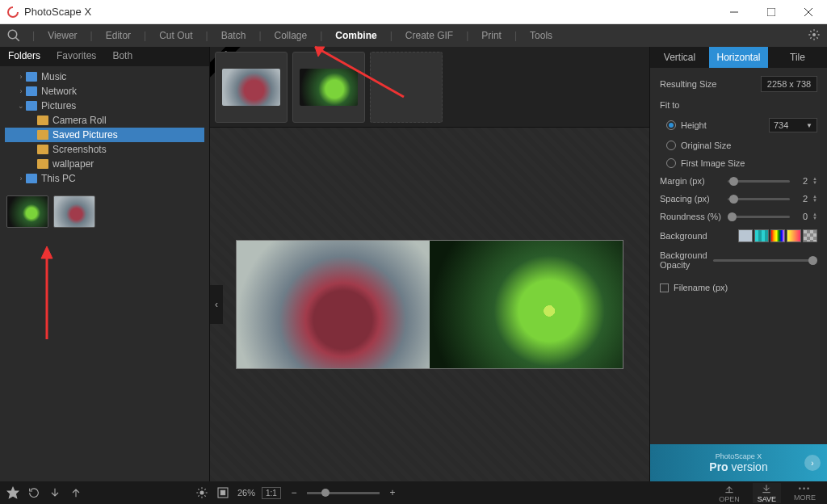 This screenshot has height=504, width=827. What do you see at coordinates (406, 87) in the screenshot?
I see `tray-slot-empty` at bounding box center [406, 87].